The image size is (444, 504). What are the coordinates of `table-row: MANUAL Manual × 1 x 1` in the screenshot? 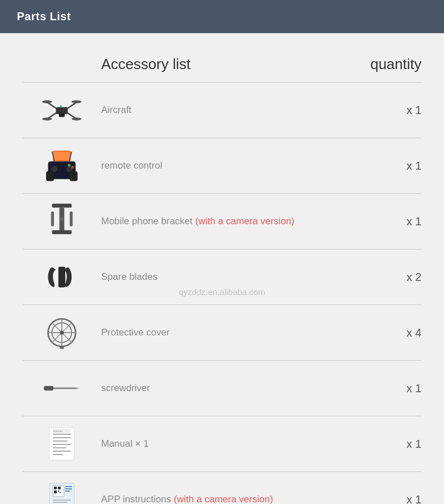 It's located at (222, 444).